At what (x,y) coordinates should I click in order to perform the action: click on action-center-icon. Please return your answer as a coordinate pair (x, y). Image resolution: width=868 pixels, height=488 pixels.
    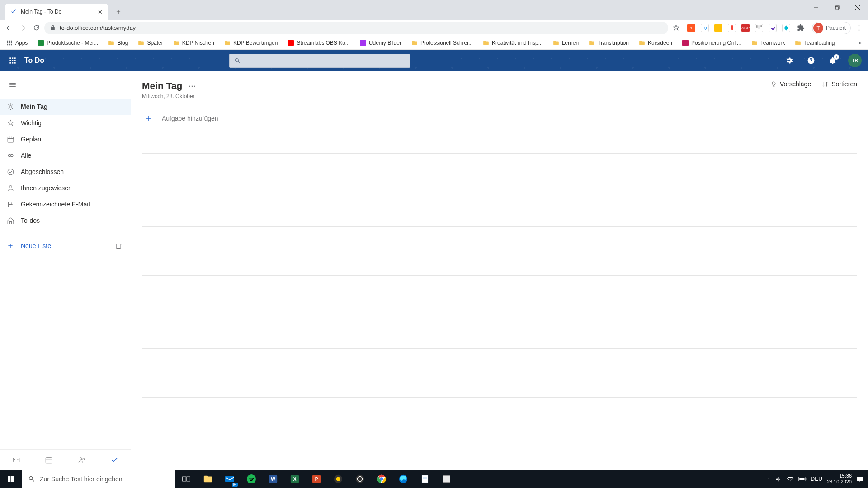
    Looking at the image, I should click on (860, 479).